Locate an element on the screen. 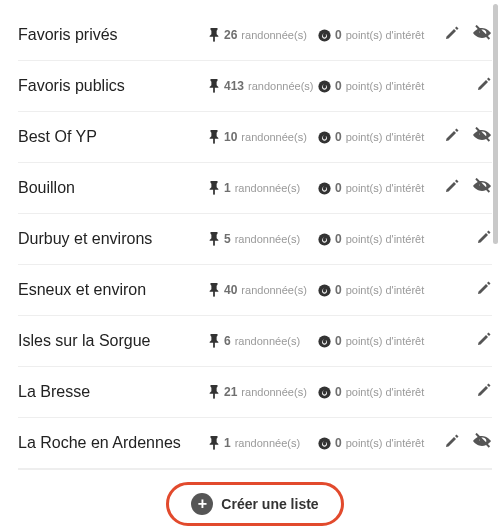 The width and height of the screenshot is (500, 527). list-row: Isles sur la Sorgue6randonnée(s)0point(s… is located at coordinates (255, 342).